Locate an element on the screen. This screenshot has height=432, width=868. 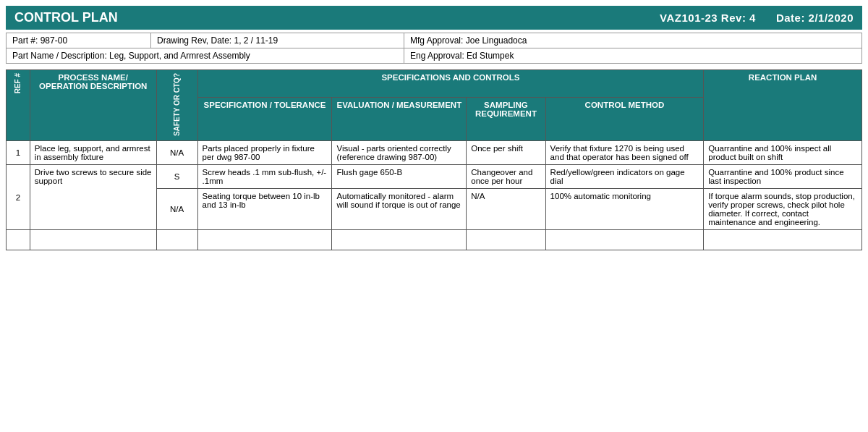
eval-meas-2b: Automatically monitored - alarm will sou… is located at coordinates (399, 210).